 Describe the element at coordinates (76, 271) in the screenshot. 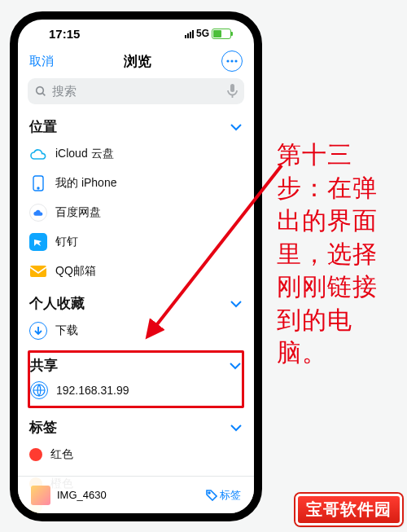

I see `list-item-label: QQ邮箱` at that location.